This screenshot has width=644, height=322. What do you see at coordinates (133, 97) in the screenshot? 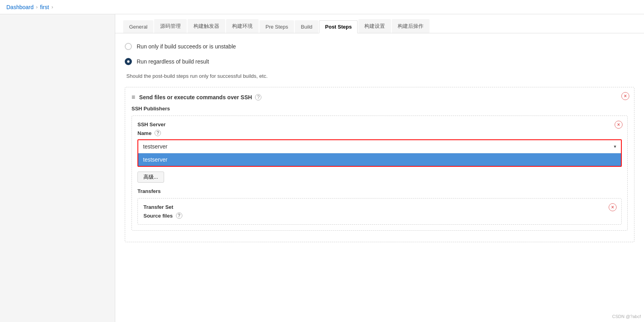
I see `drag-handle-icon: ≡` at bounding box center [133, 97].